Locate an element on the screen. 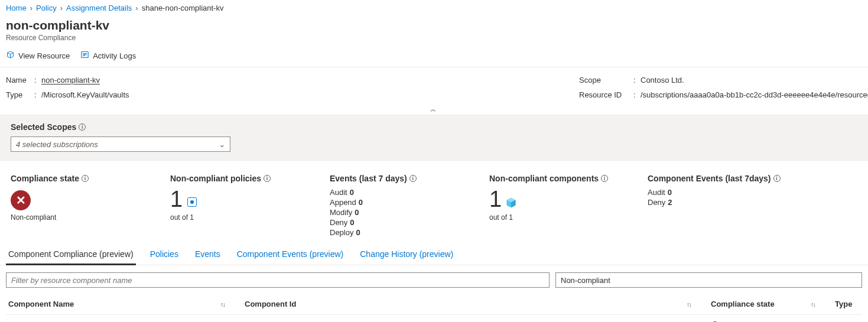  stat-nc-components-total: out of 1 is located at coordinates (568, 217).